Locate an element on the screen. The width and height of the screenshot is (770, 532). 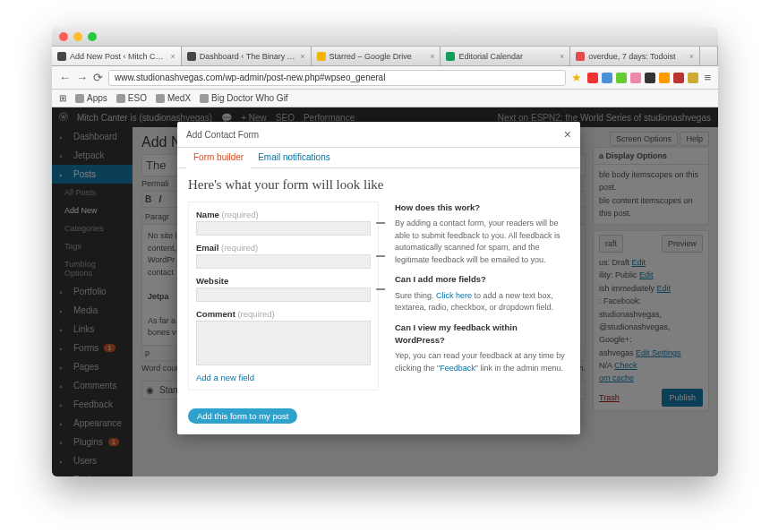
back-button: ← is located at coordinates (64, 77).